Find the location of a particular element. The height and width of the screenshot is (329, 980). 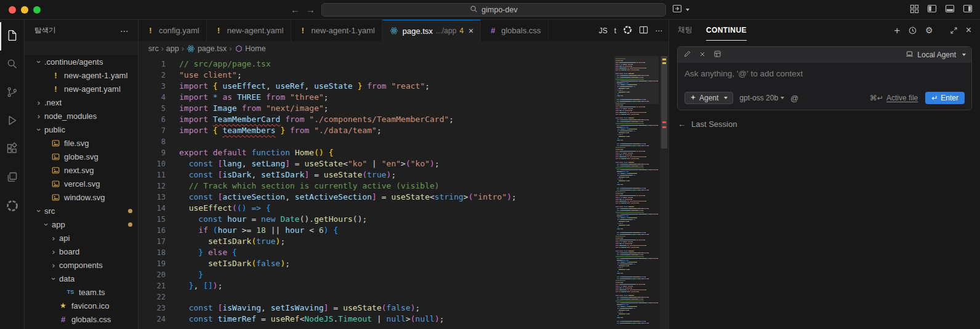

grid-layout-icon is located at coordinates (915, 10).